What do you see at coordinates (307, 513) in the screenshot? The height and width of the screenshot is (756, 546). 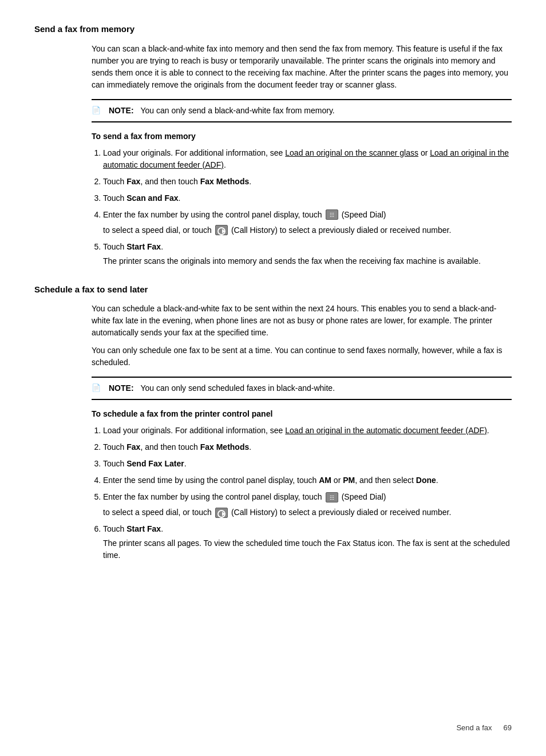 I see `step-line-2b: to select a speed dial, or touch (Call H…` at bounding box center [307, 513].